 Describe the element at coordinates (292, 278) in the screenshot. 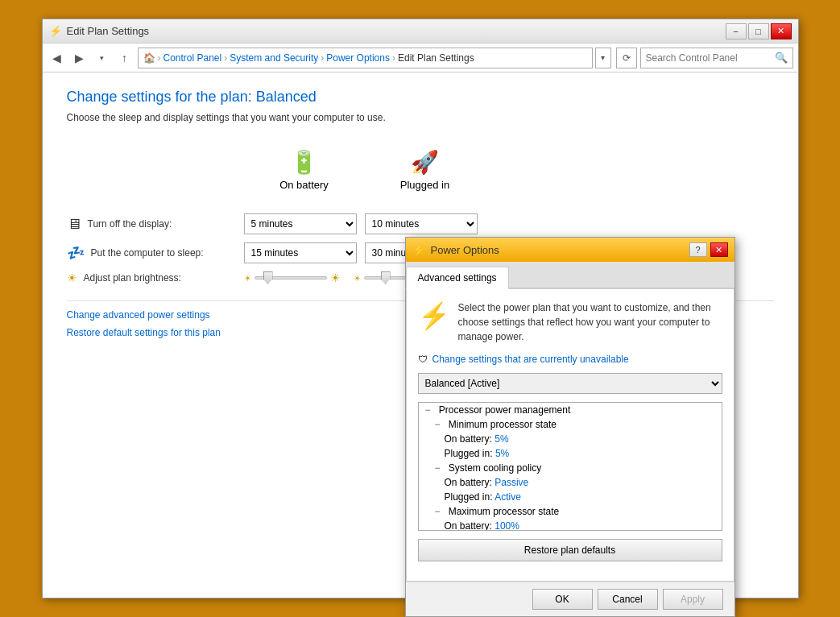

I see `brightness-battery-control: ☀ ☀` at that location.